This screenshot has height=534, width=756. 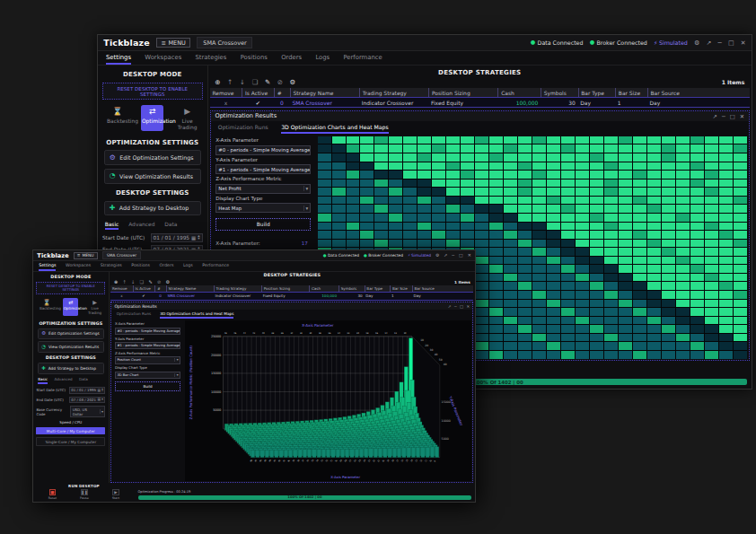 What do you see at coordinates (116, 494) in the screenshot?
I see `start-button: ▶ Start` at bounding box center [116, 494].